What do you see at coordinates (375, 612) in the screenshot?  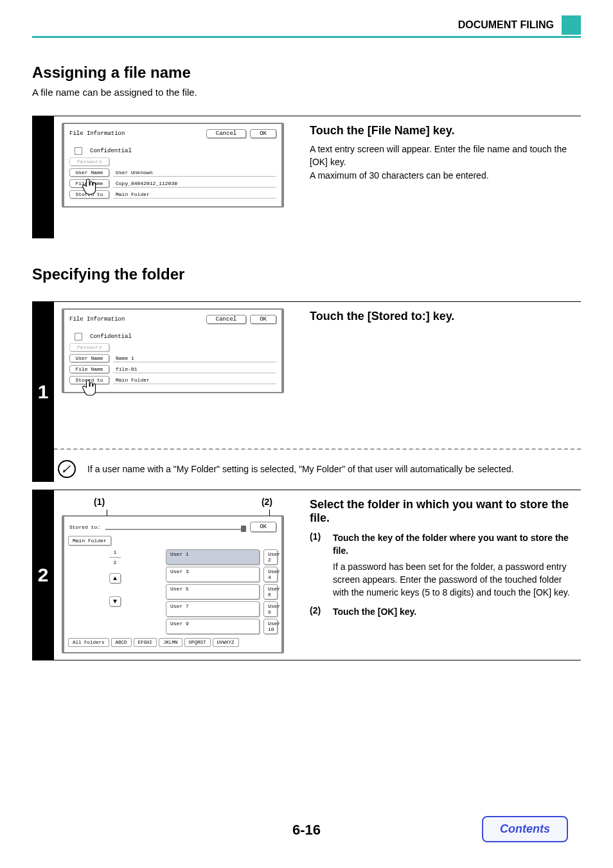 I see `sub2-title: Touch the [OK] key.` at bounding box center [375, 612].